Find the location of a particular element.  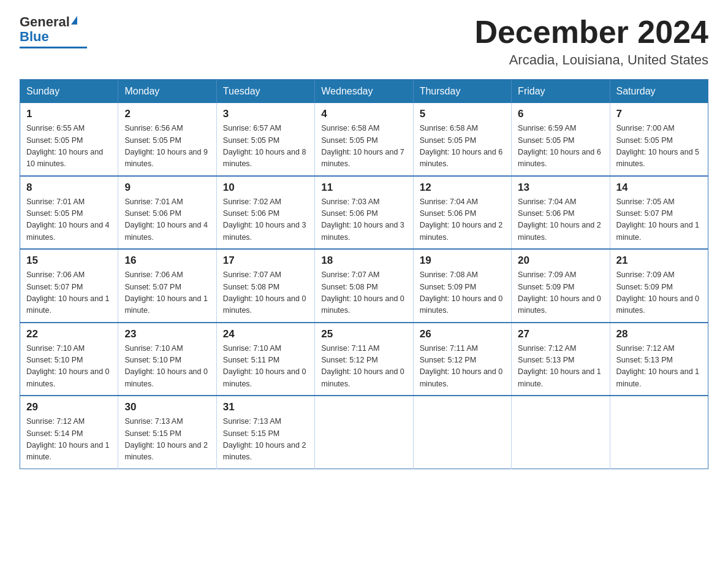

day-number: 21 is located at coordinates (659, 261).